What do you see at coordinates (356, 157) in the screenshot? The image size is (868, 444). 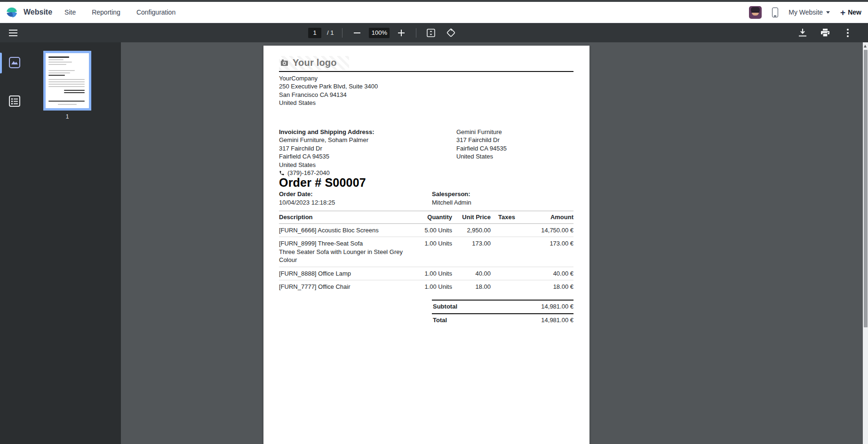 I see `address-line: Fairfield CA 94535` at bounding box center [356, 157].